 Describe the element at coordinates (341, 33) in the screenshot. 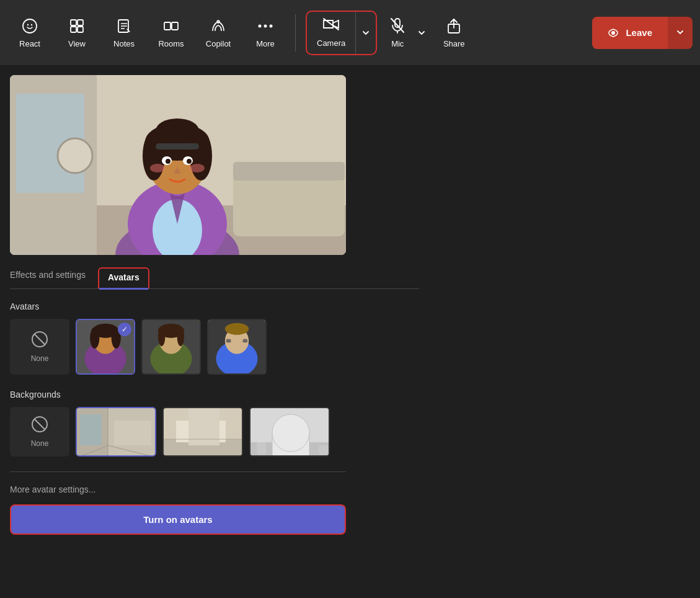

I see `camera-button-group: Camera` at that location.